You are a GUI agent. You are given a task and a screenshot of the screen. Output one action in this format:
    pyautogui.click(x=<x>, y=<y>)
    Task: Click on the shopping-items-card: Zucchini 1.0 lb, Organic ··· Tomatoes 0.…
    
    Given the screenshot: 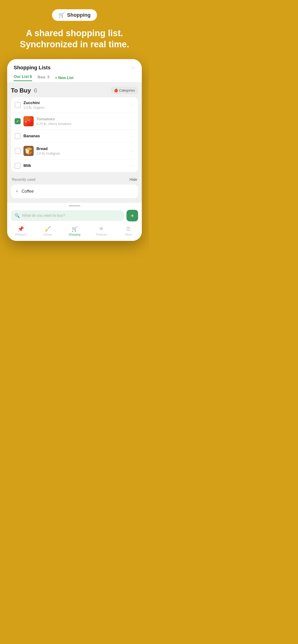 What is the action you would take?
    pyautogui.click(x=75, y=134)
    